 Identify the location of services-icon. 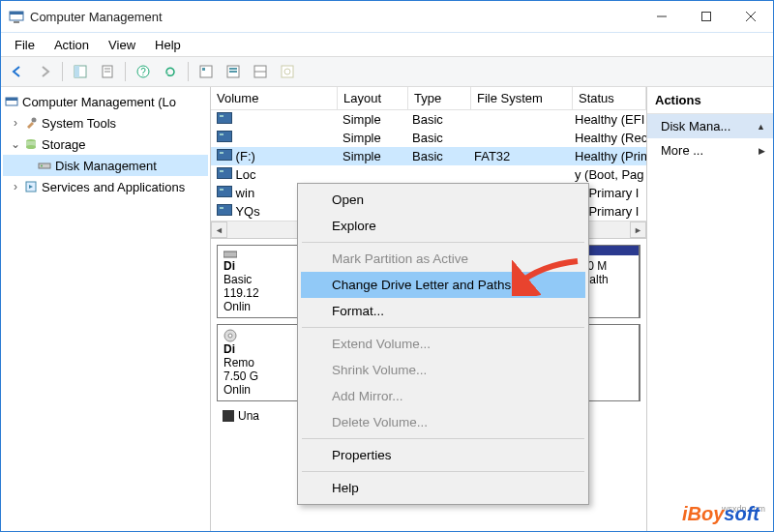
(31, 187).